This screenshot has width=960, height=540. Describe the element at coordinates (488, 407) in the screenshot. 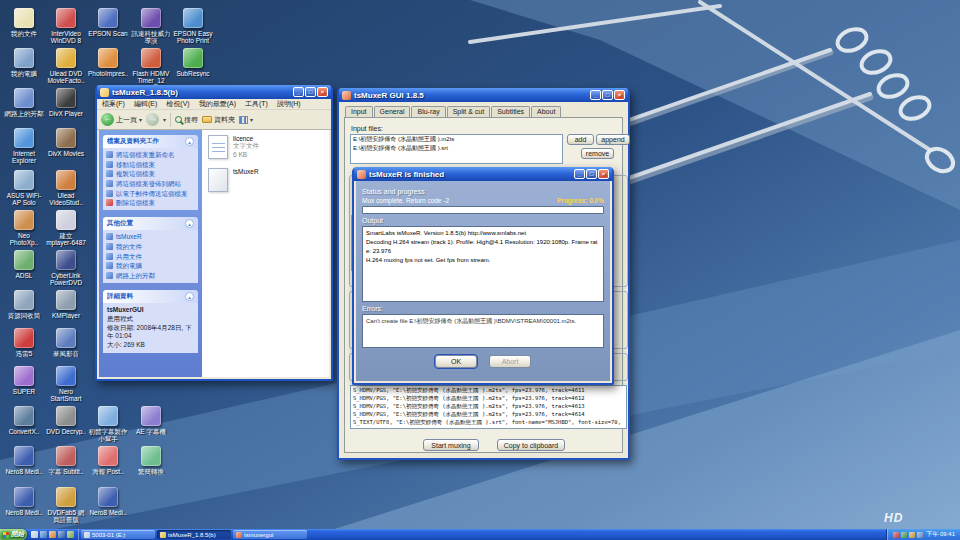

I see `meta-file-preview: S_HDMV/PGS, "E:\初戀安靜傳奇 (水晶動態王國 ).m2ts", …` at that location.